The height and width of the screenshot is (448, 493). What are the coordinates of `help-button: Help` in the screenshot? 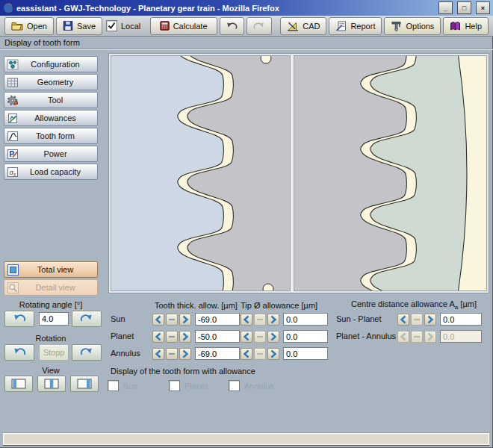 It's located at (466, 26).